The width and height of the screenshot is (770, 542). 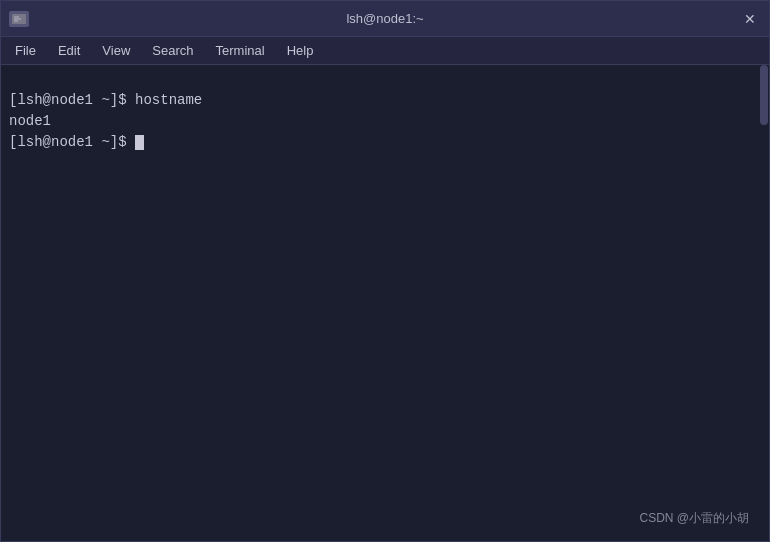 What do you see at coordinates (240, 50) in the screenshot?
I see `menu-terminal: Terminal` at bounding box center [240, 50].